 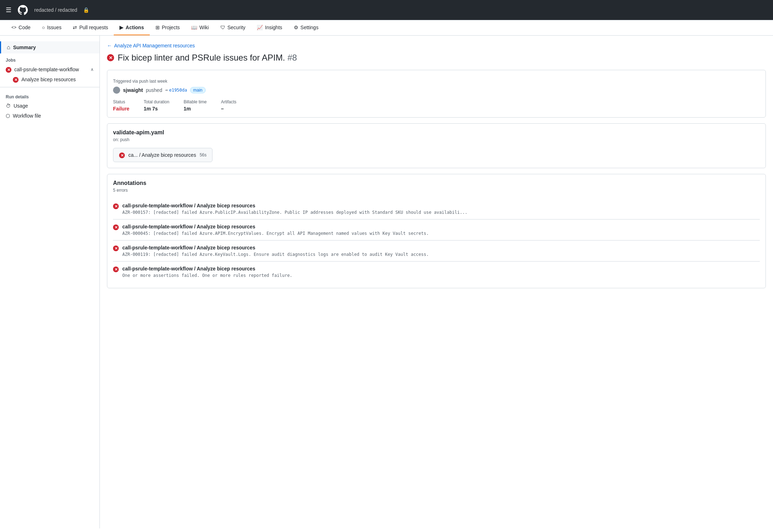 What do you see at coordinates (14, 27) in the screenshot?
I see `code-icon: <>` at bounding box center [14, 27].